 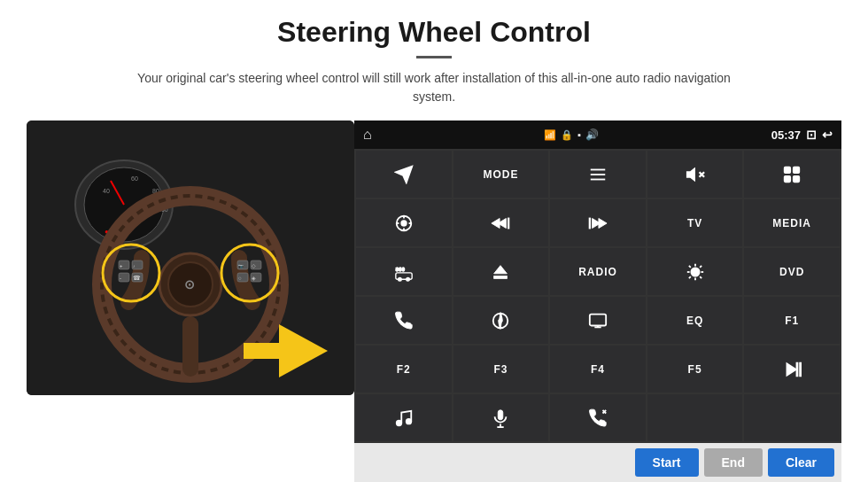 What do you see at coordinates (501, 369) in the screenshot?
I see `grid-button-F3: F3` at bounding box center [501, 369].